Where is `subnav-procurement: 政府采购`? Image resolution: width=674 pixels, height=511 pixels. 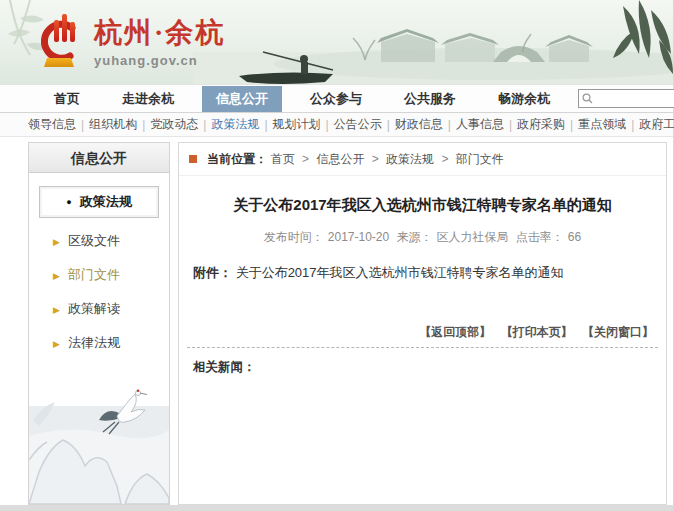
subnav-procurement: 政府采购 is located at coordinates (541, 124).